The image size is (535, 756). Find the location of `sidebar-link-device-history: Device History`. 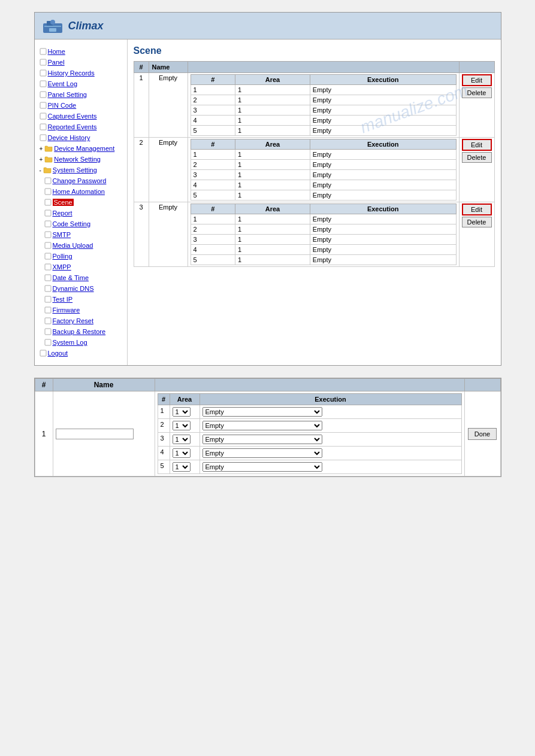

sidebar-link-device-history: Device History is located at coordinates (69, 138).